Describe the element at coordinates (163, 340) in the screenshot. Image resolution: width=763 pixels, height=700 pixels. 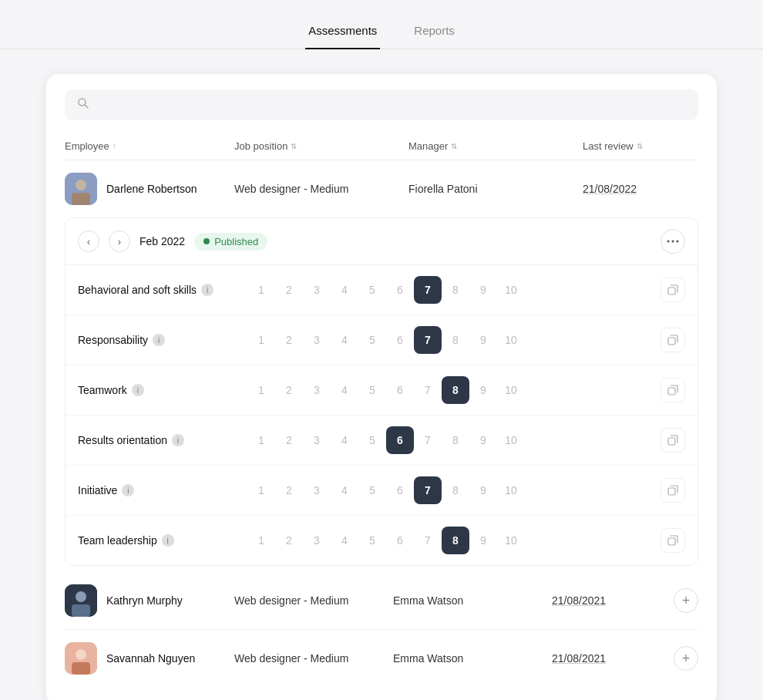
I see `skill-name-responsibility: Responsability i` at that location.